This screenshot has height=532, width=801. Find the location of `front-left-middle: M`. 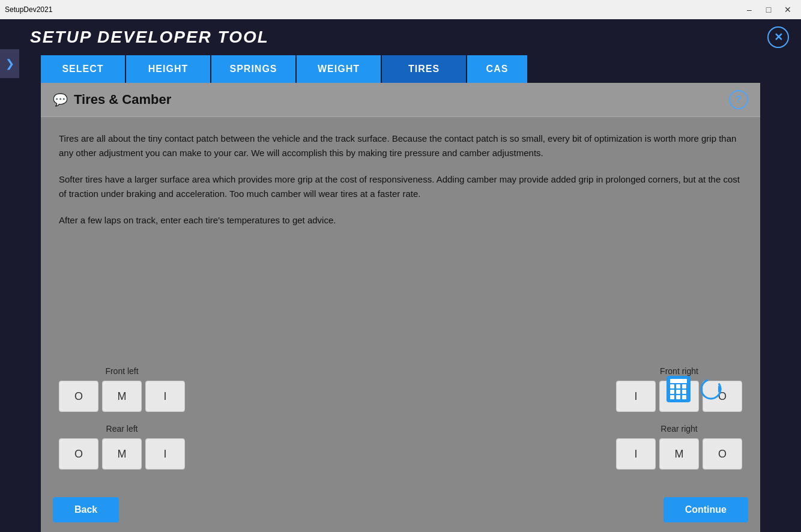

front-left-middle: M is located at coordinates (122, 396).